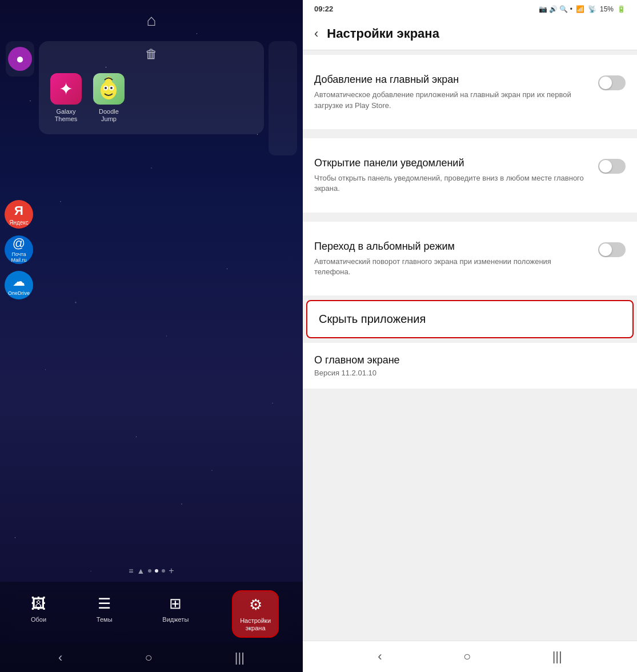 The height and width of the screenshot is (672, 637). What do you see at coordinates (19, 214) in the screenshot?
I see `yandex-app: Я Яндекс` at bounding box center [19, 214].